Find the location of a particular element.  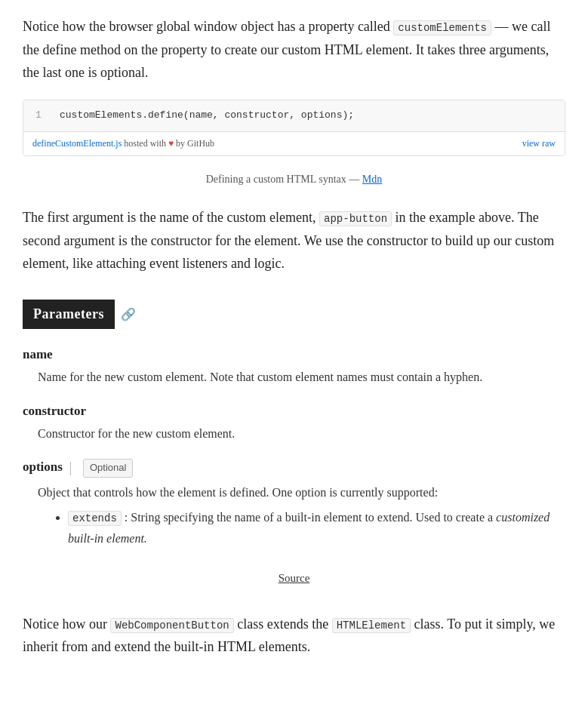

gist-footer: defineCustomElement.js hosted with ♥ by … is located at coordinates (294, 143).